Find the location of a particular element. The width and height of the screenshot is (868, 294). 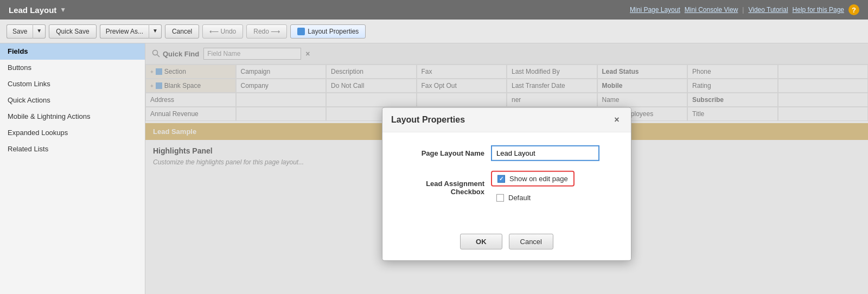

toolbar: Save ▼ Quick Save Preview As... ▼ Cancel… is located at coordinates (434, 31).